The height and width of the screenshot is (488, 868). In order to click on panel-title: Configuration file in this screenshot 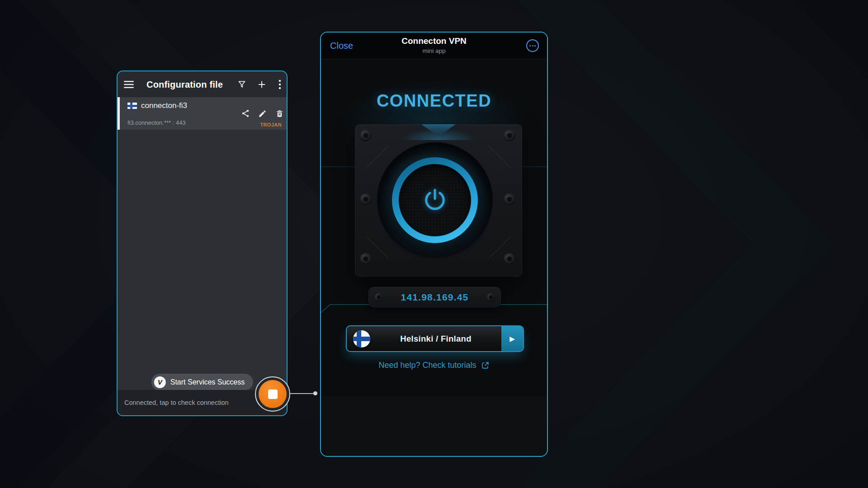, I will do `click(184, 84)`.